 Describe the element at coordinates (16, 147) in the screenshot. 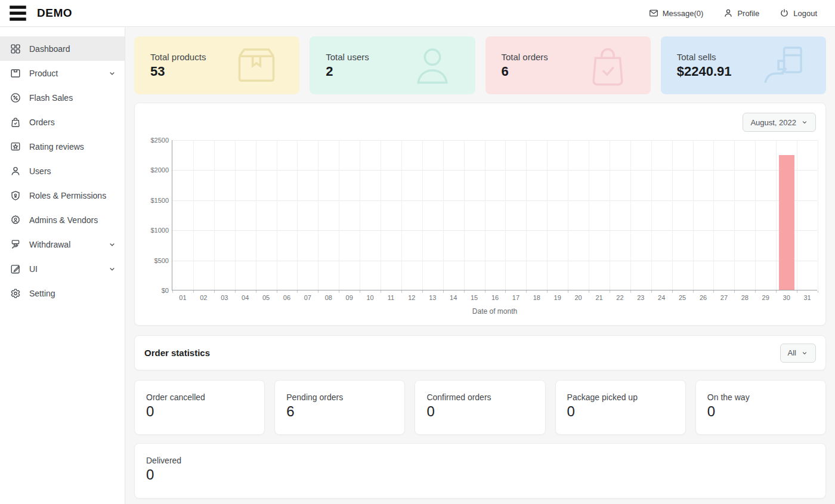

I see `star-badge-icon` at that location.